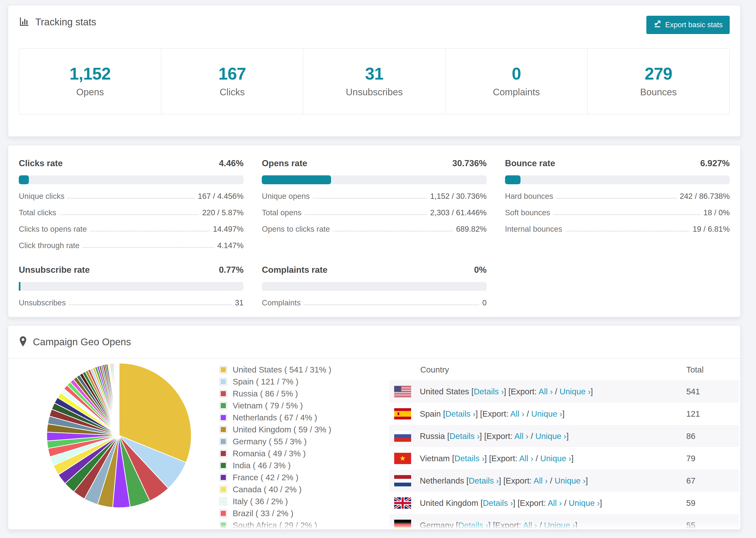  Describe the element at coordinates (297, 382) in the screenshot. I see `legend-item: Spain ( 121 / 7% )` at that location.